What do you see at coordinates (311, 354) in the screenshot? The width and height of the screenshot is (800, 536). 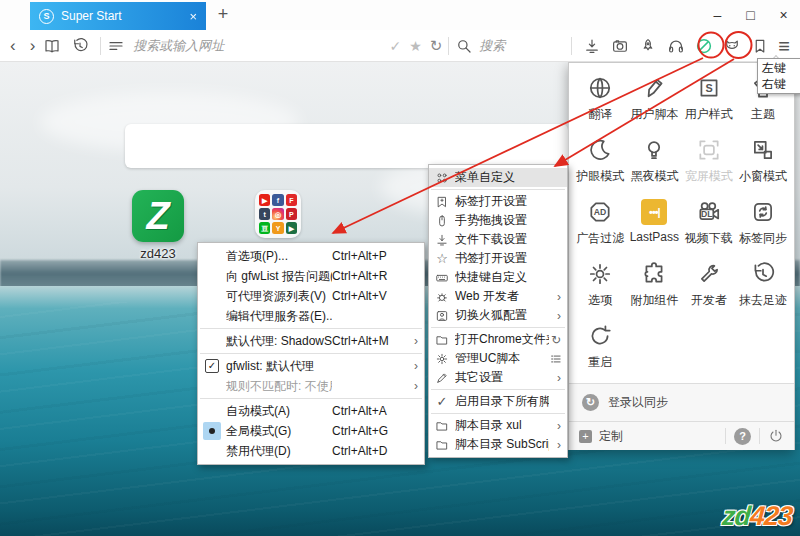 I see `proxy-context-menu: 首选项(P)... Ctrl+Alt+P 向 gfwList 报告问题(R)..…` at bounding box center [311, 354].